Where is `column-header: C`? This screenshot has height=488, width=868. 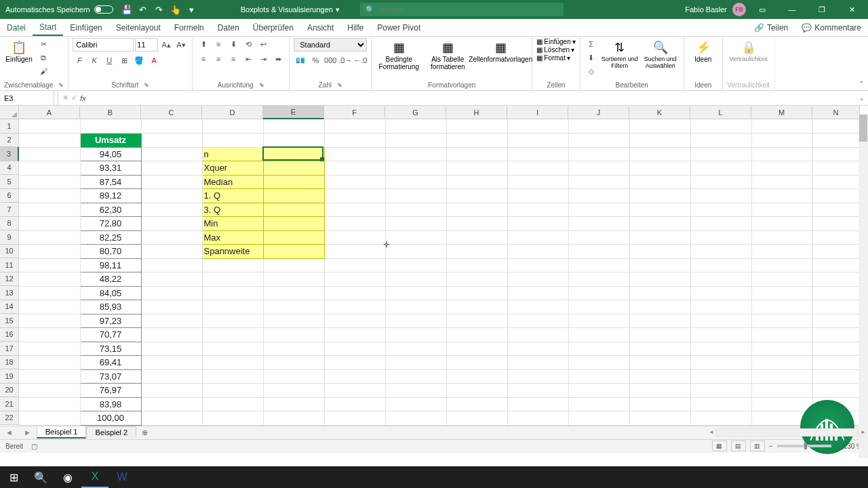
column-header: C is located at coordinates (172, 113).